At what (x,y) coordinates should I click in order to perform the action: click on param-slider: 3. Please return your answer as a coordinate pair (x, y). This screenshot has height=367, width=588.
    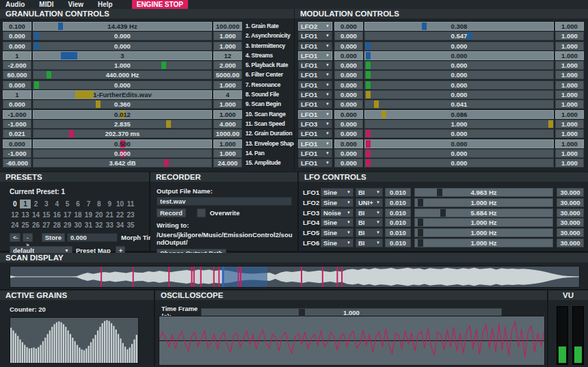
    Looking at the image, I should click on (122, 56).